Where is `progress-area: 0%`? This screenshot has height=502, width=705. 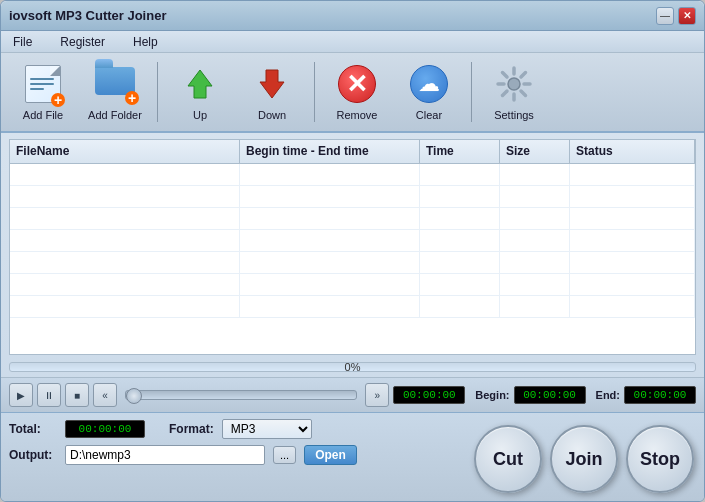 progress-area: 0% is located at coordinates (352, 367).